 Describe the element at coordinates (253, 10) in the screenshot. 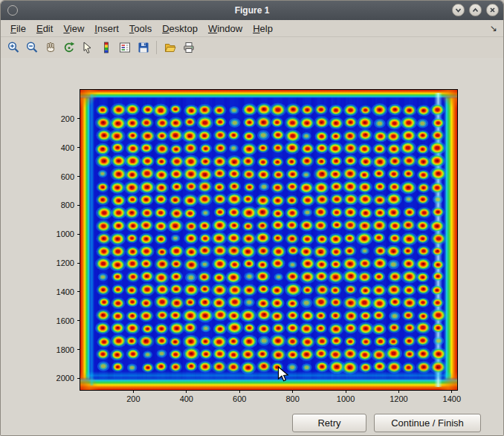

I see `window-title: Figure 1` at that location.